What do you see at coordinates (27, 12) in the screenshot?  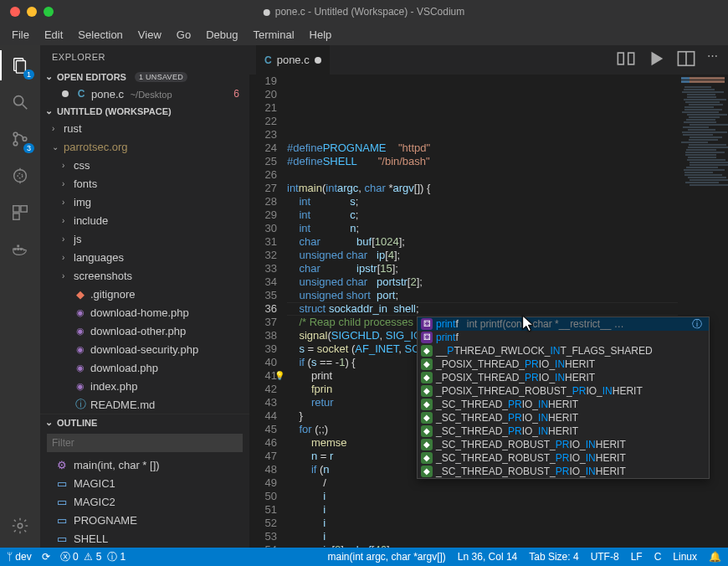 I see `window-controls` at bounding box center [27, 12].